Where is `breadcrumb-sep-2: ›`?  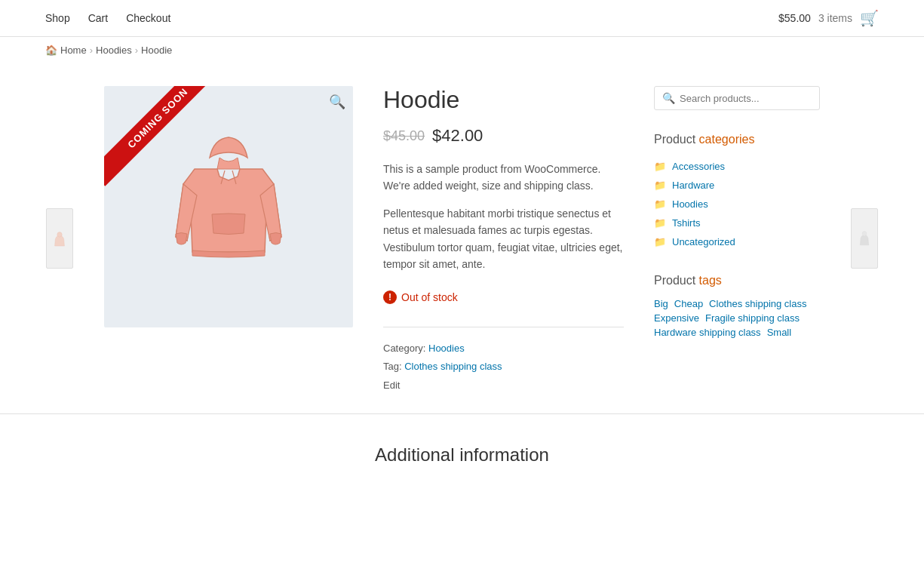 breadcrumb-sep-2: › is located at coordinates (137, 50).